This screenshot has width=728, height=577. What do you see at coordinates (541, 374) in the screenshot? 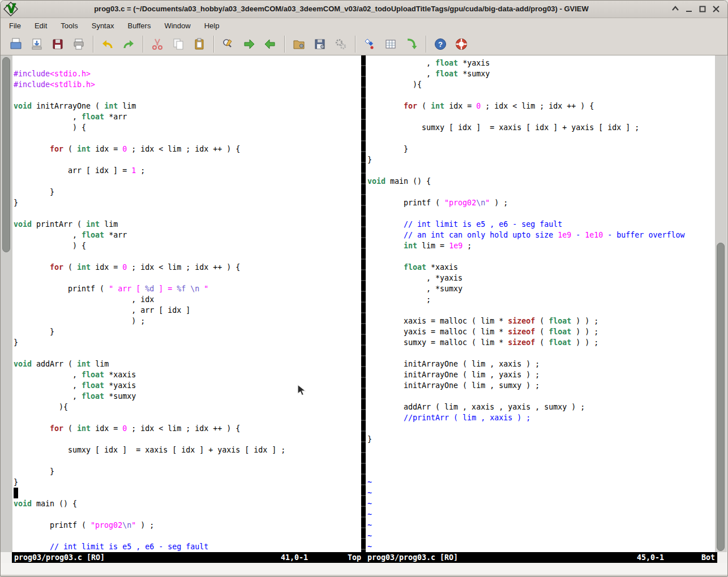
I see `code-line: initArrayOne ( lim , yaxis ) ;` at bounding box center [541, 374].